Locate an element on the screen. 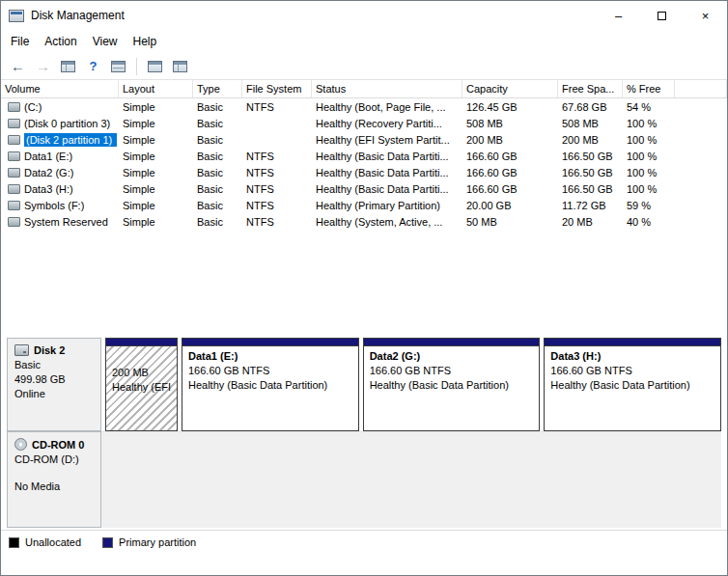  table-row-selected: (Disk 2 partition 1) Simple Basic Health… is located at coordinates (364, 139).